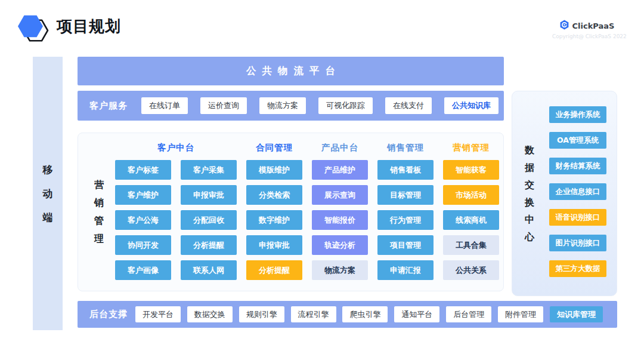 This screenshot has height=363, width=644. Describe the element at coordinates (143, 170) in the screenshot. I see `matrix-cell: 客户标签` at that location.